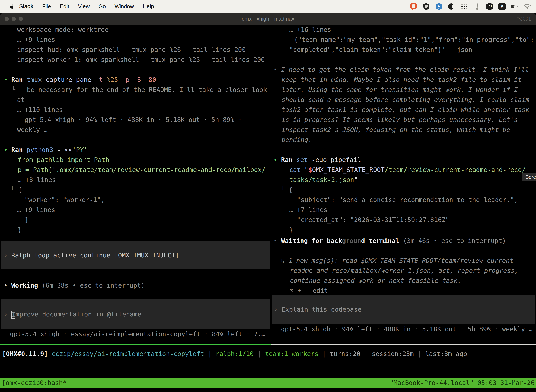  What do you see at coordinates (451, 7) in the screenshot?
I see `kaleidoscope-icon` at bounding box center [451, 7].